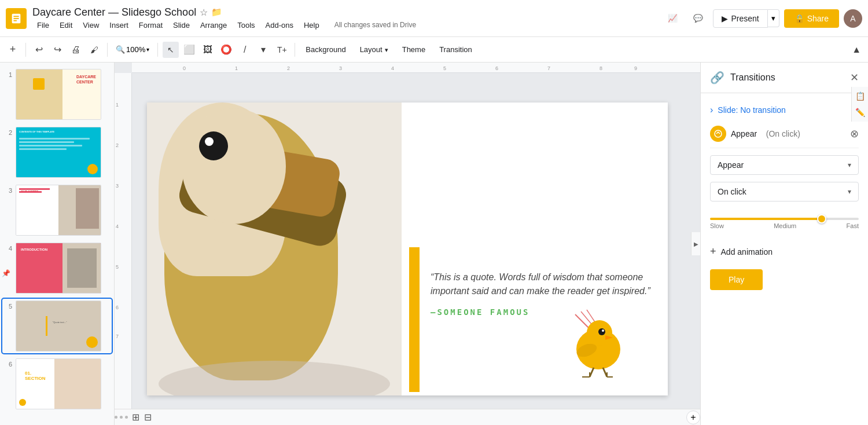 This screenshot has width=868, height=425. What do you see at coordinates (724, 19) in the screenshot?
I see `present-icon: ▶` at bounding box center [724, 19].